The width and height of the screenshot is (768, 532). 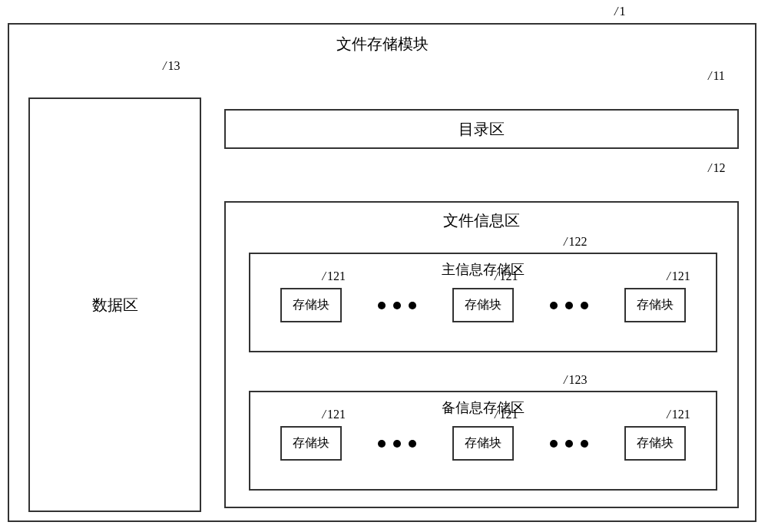 What do you see at coordinates (678, 276) in the screenshot?
I see `ref-block-3: 121` at bounding box center [678, 276].